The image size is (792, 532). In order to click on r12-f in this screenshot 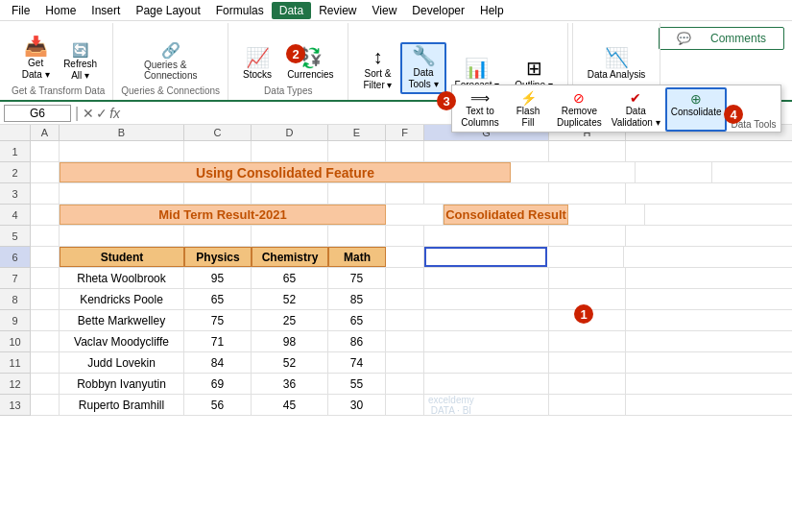, I will do `click(405, 384)`.